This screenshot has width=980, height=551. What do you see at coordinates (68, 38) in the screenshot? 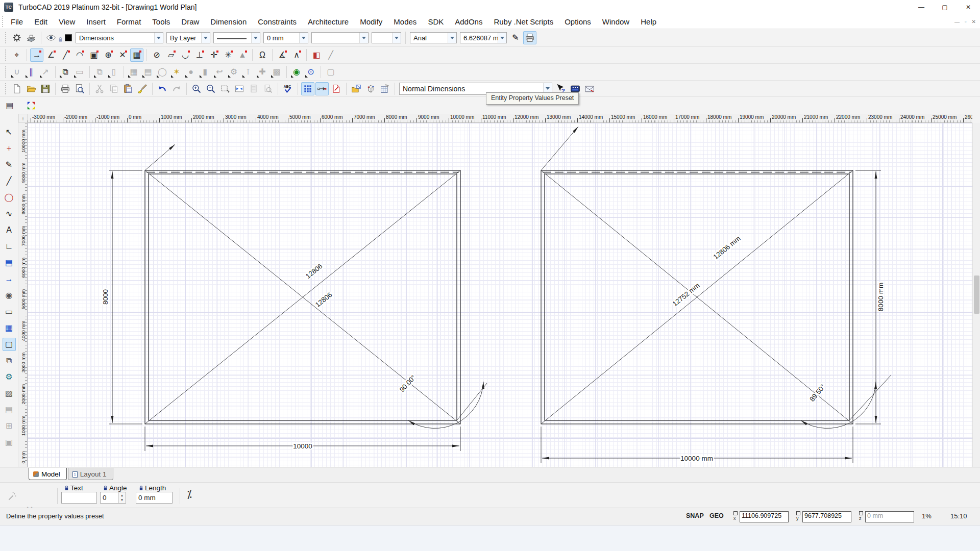
I see `color-swatch` at bounding box center [68, 38].